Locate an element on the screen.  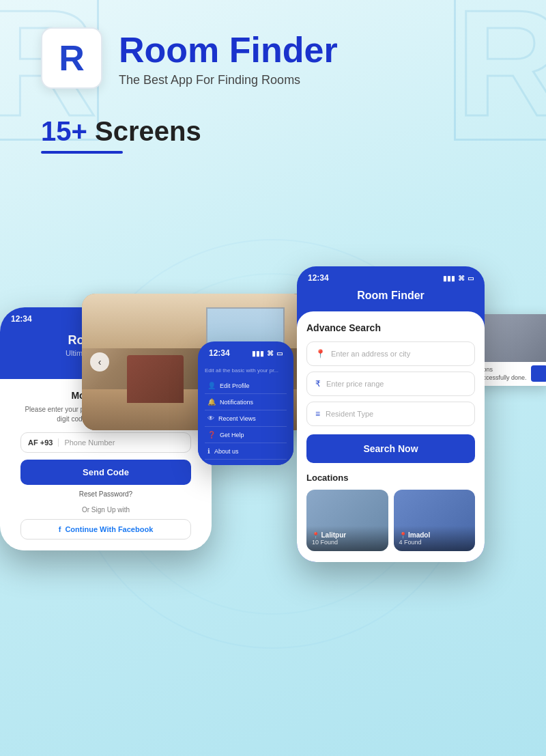
get-help-label: Get Help is located at coordinates (232, 435).